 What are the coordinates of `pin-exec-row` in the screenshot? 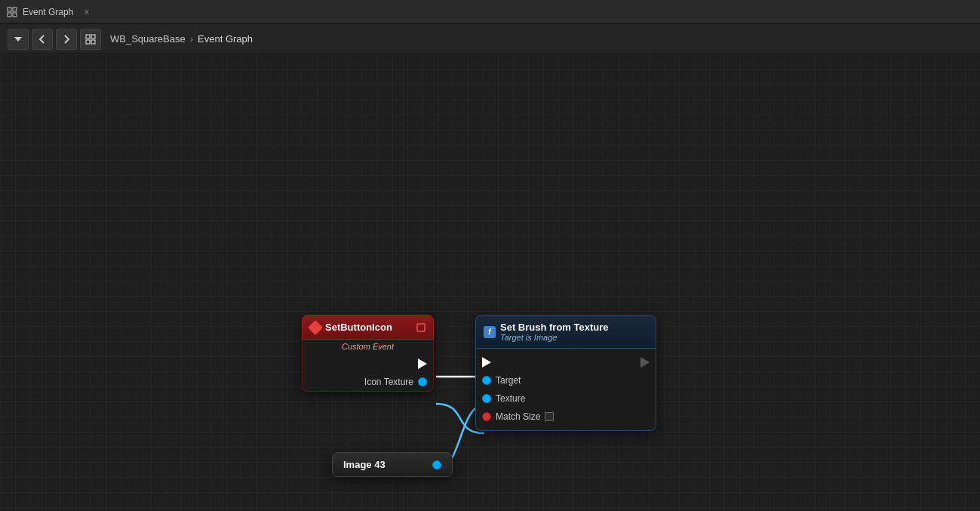 It's located at (566, 362).